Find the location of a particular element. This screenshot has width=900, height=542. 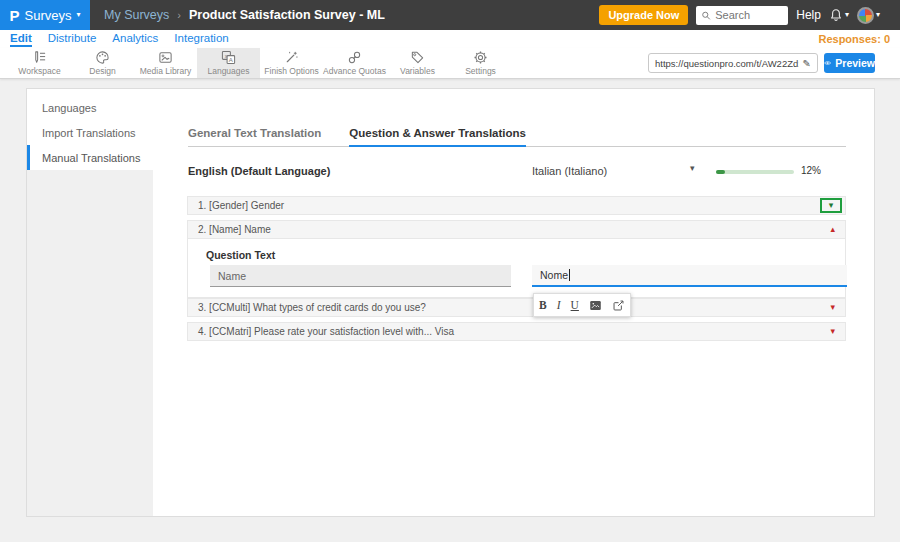

progress-fill is located at coordinates (720, 172).